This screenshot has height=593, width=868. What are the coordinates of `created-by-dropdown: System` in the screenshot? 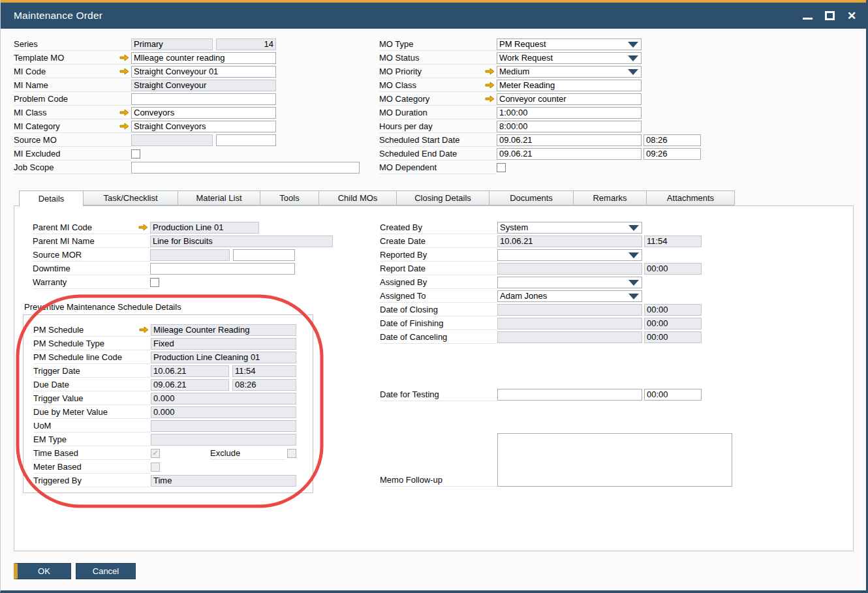 It's located at (570, 228).